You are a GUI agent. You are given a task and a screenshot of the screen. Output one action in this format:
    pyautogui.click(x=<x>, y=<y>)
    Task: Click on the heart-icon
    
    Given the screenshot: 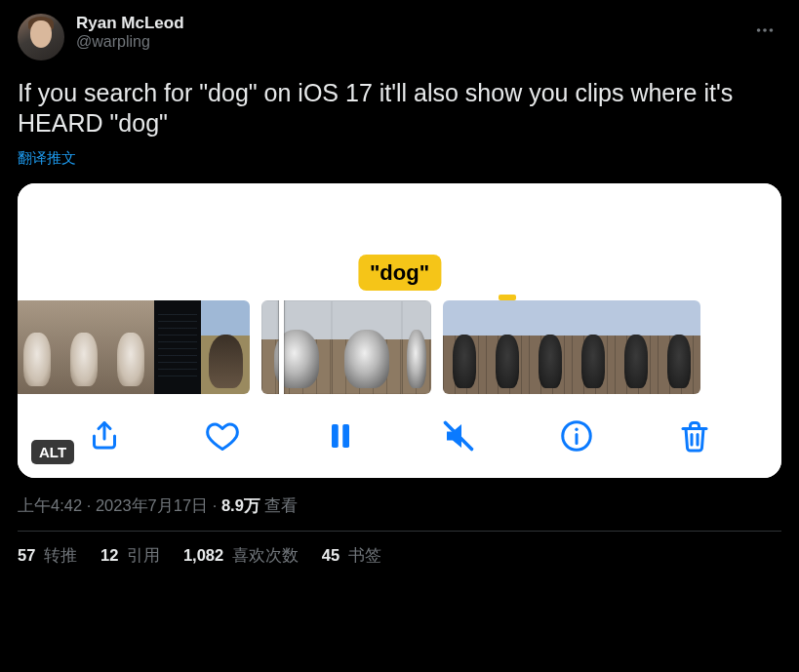 What is the action you would take?
    pyautogui.click(x=222, y=436)
    